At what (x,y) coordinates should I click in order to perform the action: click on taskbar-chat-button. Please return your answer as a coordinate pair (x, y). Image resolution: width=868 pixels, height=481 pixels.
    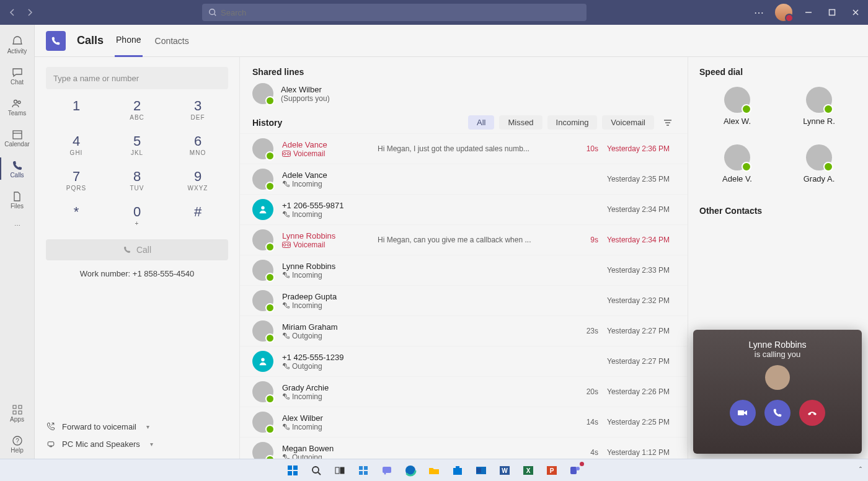
    Looking at the image, I should click on (387, 470).